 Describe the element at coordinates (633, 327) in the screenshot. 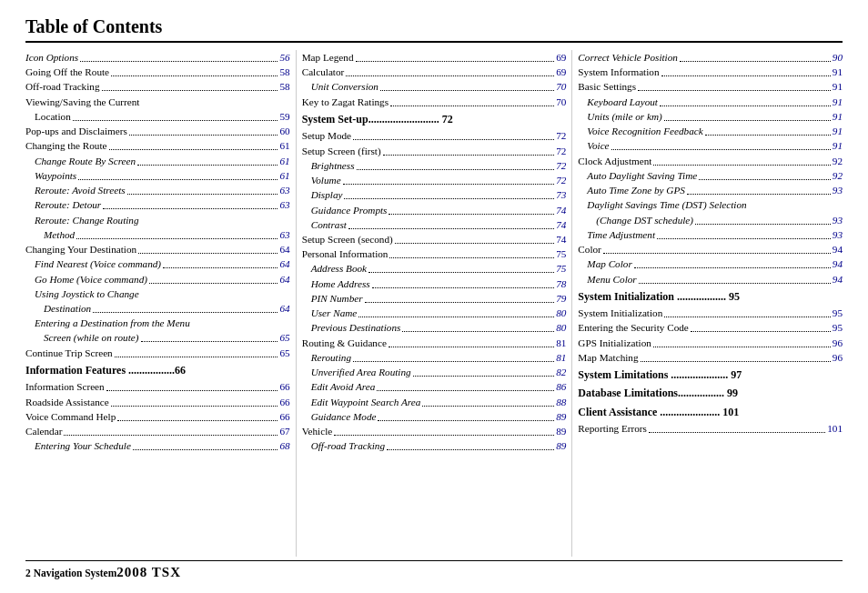

I see `toc-entry-text: Entering the Security Code` at that location.